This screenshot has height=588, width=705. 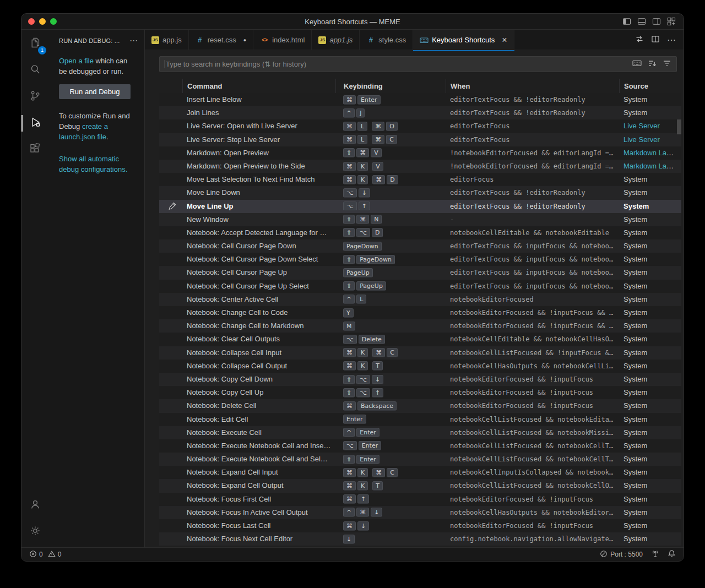 I want to click on more-actions-icon: ⋯, so click(x=133, y=41).